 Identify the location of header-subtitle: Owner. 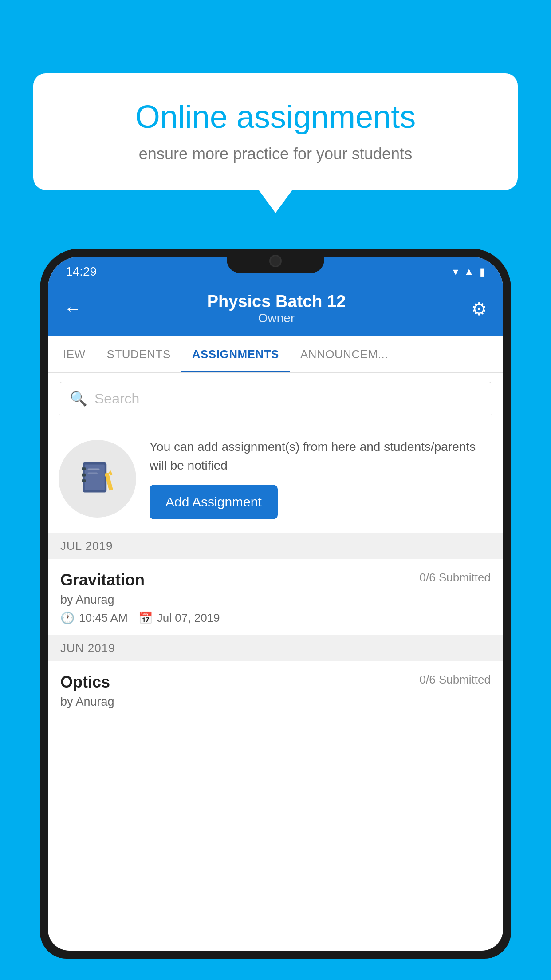
(277, 318).